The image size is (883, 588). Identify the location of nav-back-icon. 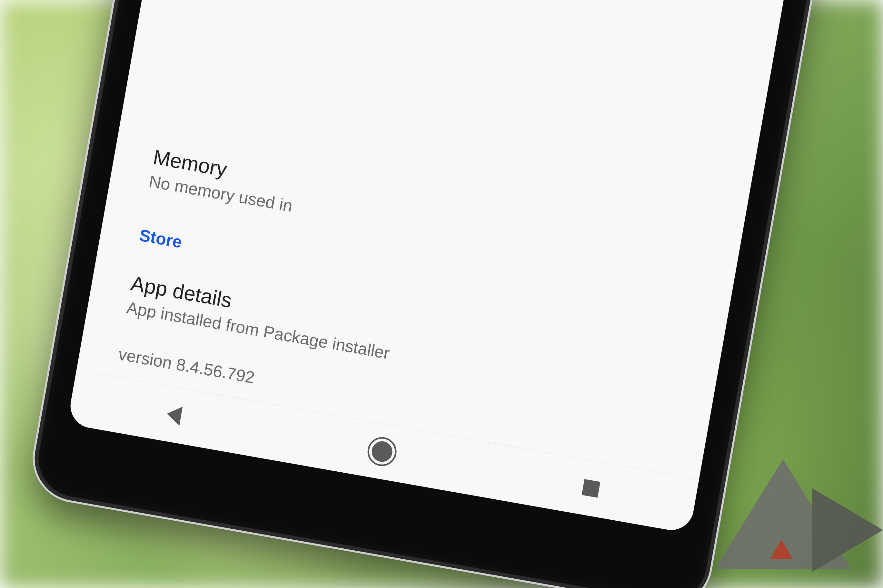
(174, 415).